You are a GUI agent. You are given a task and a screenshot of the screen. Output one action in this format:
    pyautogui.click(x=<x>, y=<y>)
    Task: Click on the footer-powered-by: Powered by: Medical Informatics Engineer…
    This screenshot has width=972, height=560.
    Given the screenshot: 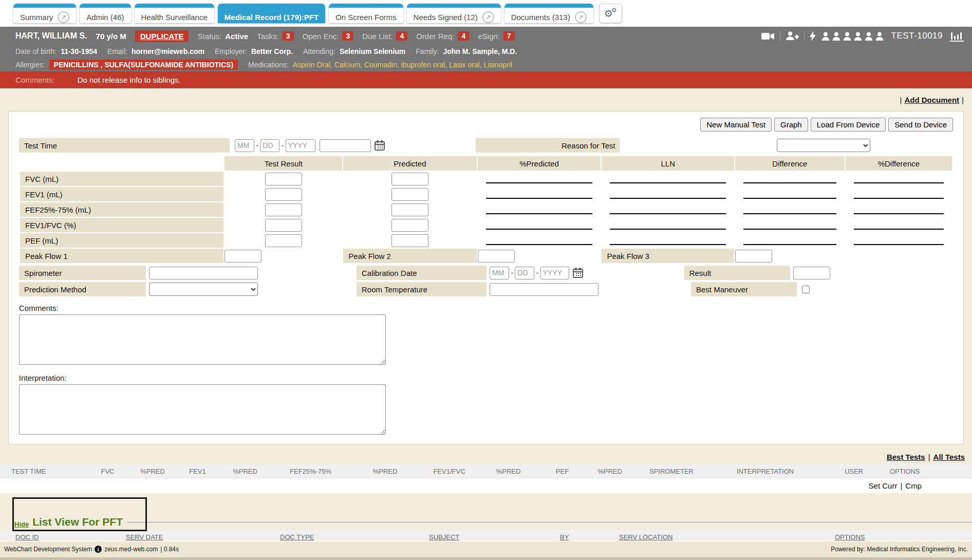 What is the action you would take?
    pyautogui.click(x=899, y=549)
    